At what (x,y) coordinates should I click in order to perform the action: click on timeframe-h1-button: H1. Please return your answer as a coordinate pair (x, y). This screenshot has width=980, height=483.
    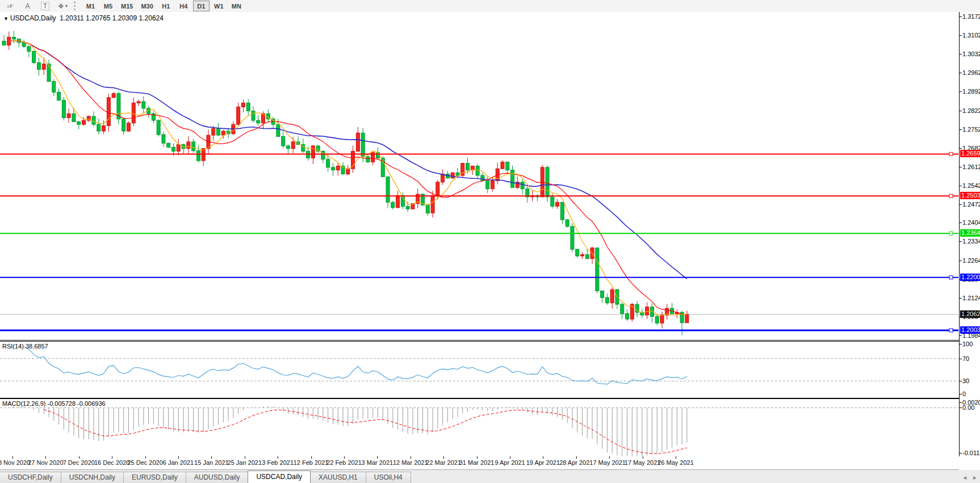
    Looking at the image, I should click on (166, 6).